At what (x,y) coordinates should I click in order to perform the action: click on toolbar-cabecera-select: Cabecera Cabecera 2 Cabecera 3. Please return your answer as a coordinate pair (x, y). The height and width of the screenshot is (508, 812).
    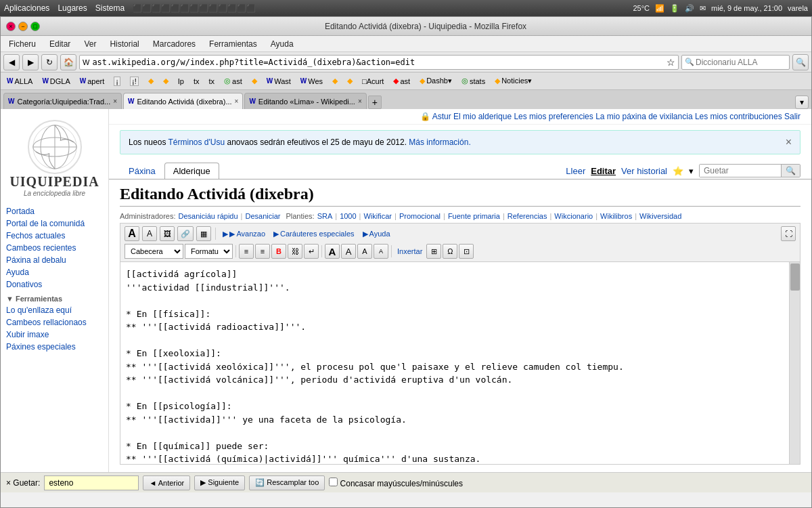
    Looking at the image, I should click on (154, 251).